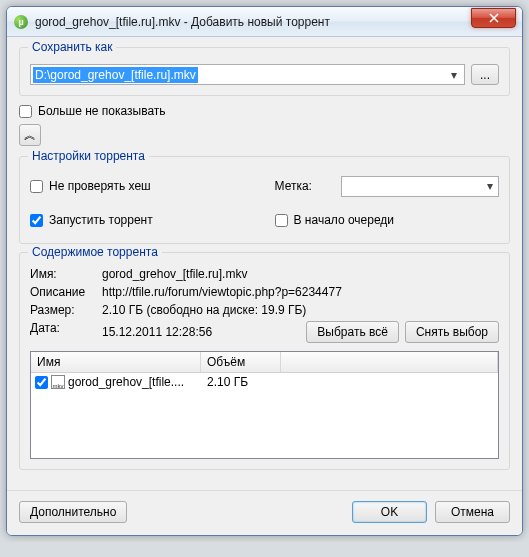 The height and width of the screenshot is (557, 529). Describe the element at coordinates (494, 18) in the screenshot. I see `close-button` at that location.